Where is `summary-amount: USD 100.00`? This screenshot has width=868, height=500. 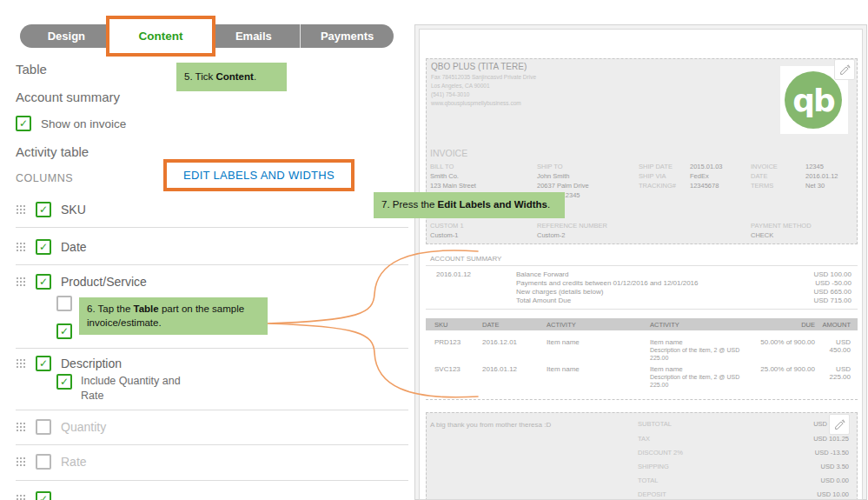 summary-amount: USD 100.00 is located at coordinates (808, 275).